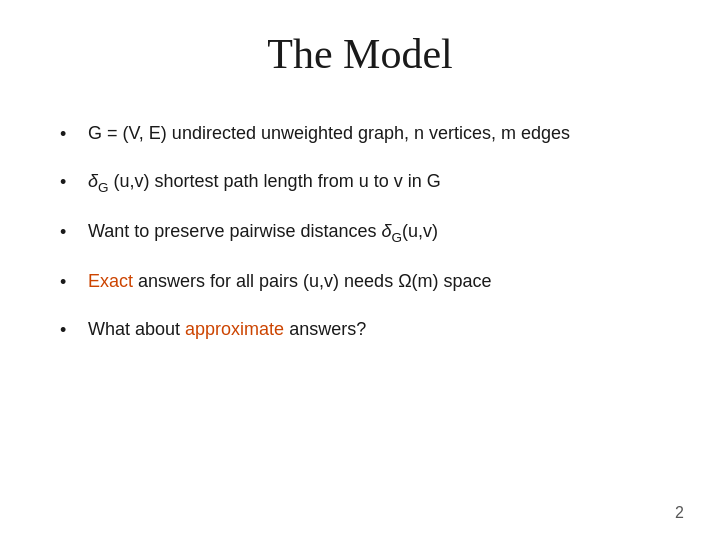 This screenshot has height=540, width=720. I want to click on bullet-text: G = (V, E) undirected unweighted graph, …, so click(374, 134).